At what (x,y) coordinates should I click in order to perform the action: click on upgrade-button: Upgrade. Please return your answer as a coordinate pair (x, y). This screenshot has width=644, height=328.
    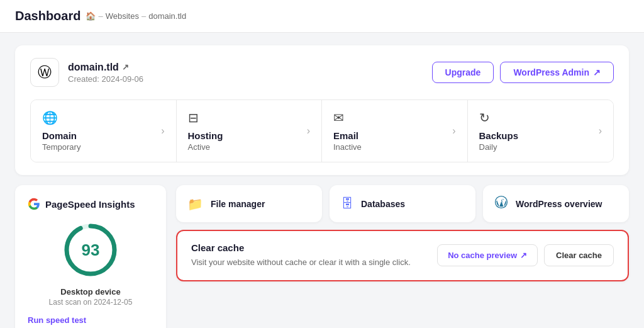
    Looking at the image, I should click on (463, 72).